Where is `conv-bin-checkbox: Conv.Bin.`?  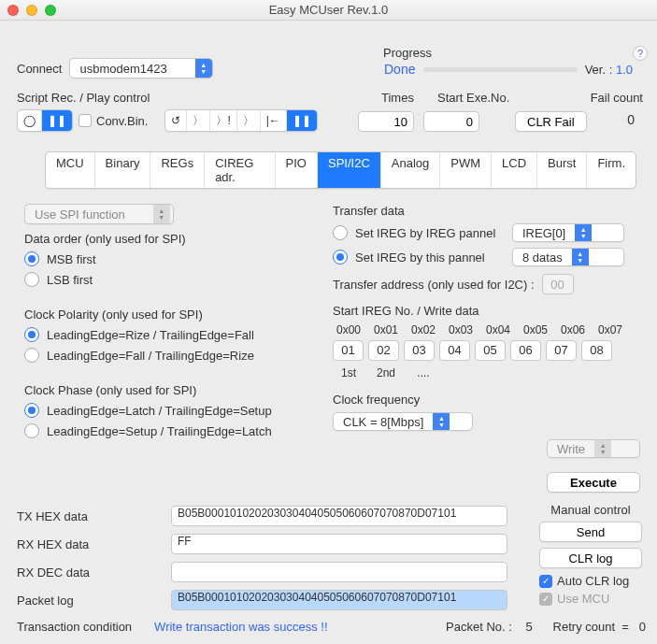
conv-bin-checkbox: Conv.Bin. is located at coordinates (113, 122).